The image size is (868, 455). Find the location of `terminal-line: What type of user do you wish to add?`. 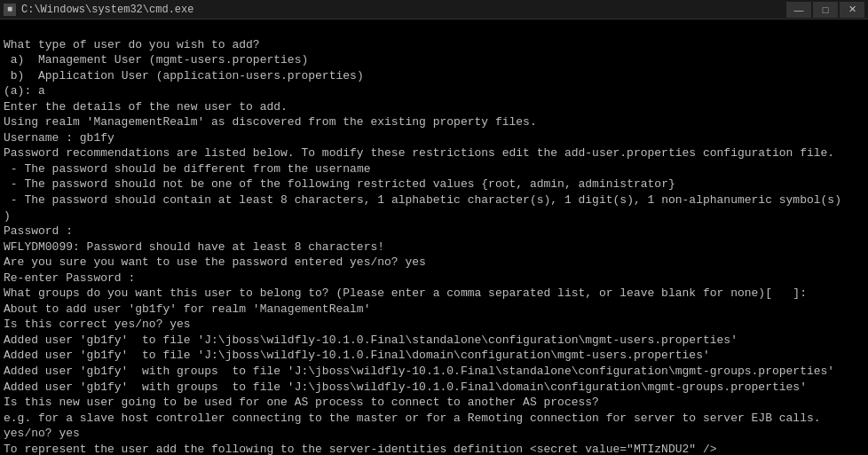

terminal-line: What type of user do you wish to add? is located at coordinates (434, 45).